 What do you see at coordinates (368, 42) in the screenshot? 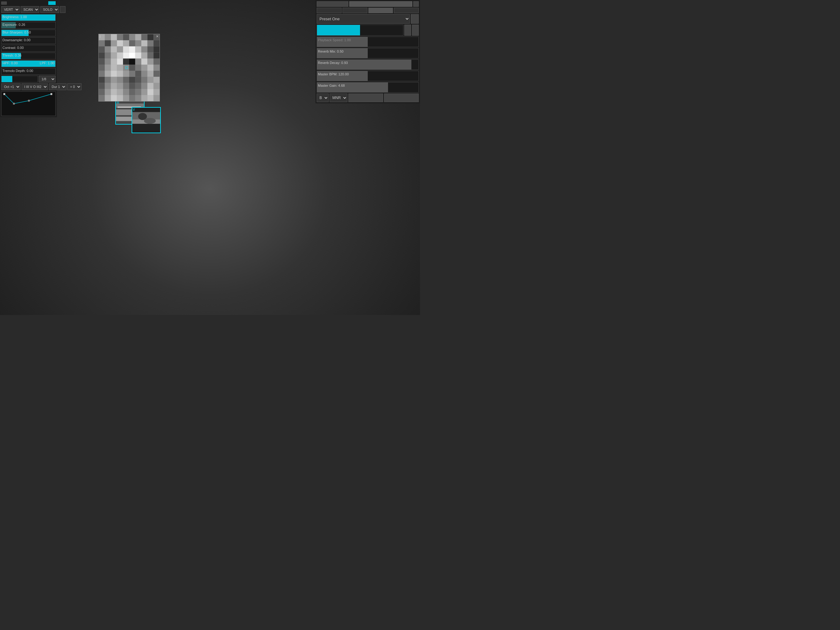
I see `playback-speed-row: Playback Speed: 1.00` at bounding box center [368, 42].